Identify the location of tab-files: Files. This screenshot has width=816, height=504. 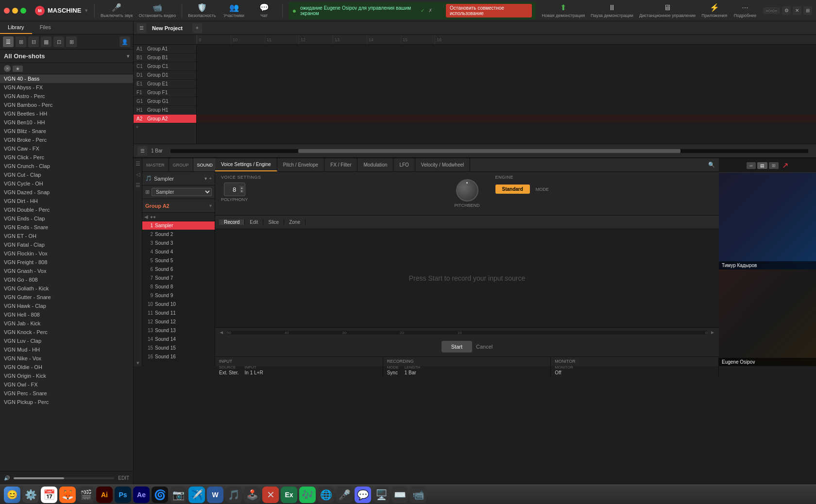
(46, 28).